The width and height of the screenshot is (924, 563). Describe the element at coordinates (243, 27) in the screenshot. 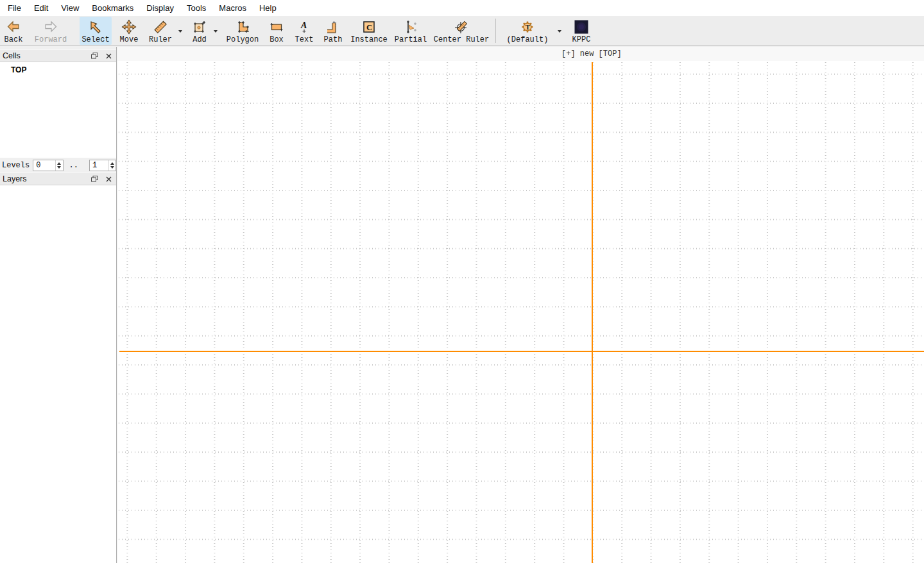

I see `polygon-icon` at that location.